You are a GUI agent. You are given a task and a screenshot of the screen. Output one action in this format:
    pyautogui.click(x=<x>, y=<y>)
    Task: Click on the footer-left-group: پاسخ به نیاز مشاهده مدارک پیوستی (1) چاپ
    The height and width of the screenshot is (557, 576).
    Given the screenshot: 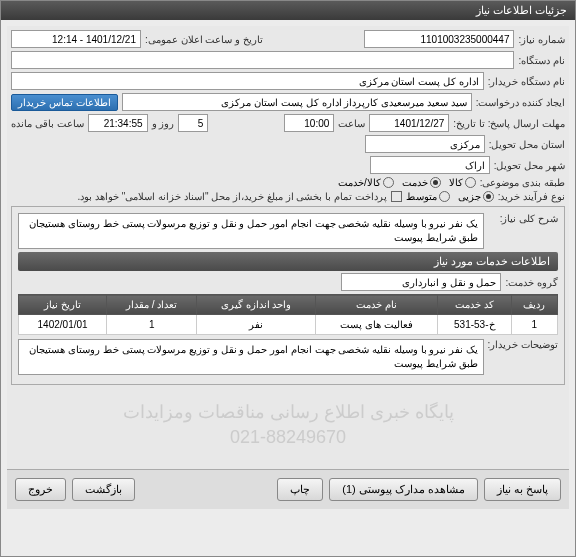 What is the action you would take?
    pyautogui.click(x=419, y=490)
    